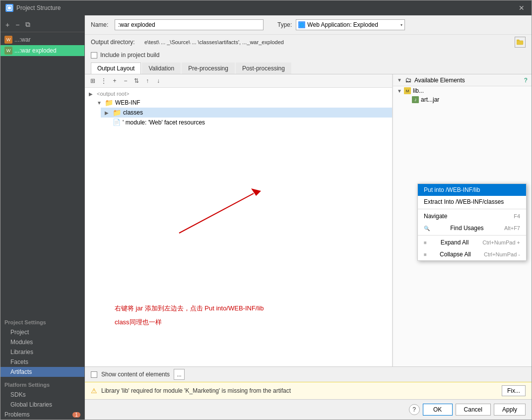 This screenshot has width=532, height=420. Describe the element at coordinates (308, 410) in the screenshot. I see `dialog-buttons: ? OK Cancel Apply` at that location.